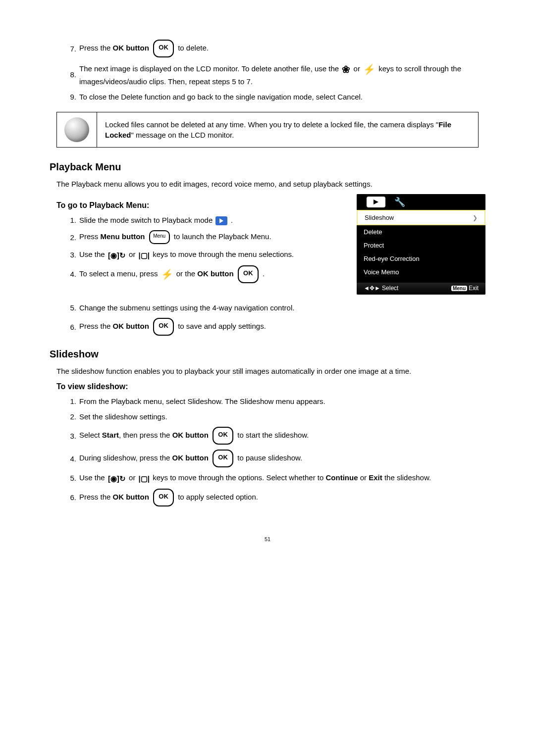  I want to click on playback-menu-screenshot: 🔧 Slideshow❯ Delete Protect Red-eye Corr…, so click(421, 245).